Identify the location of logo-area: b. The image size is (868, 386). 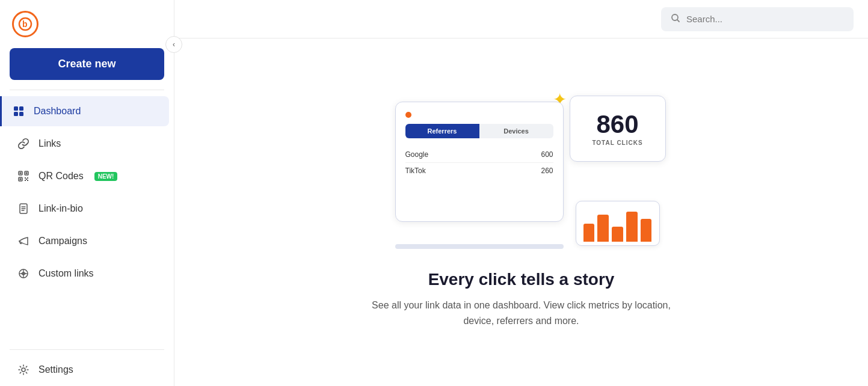
(87, 24).